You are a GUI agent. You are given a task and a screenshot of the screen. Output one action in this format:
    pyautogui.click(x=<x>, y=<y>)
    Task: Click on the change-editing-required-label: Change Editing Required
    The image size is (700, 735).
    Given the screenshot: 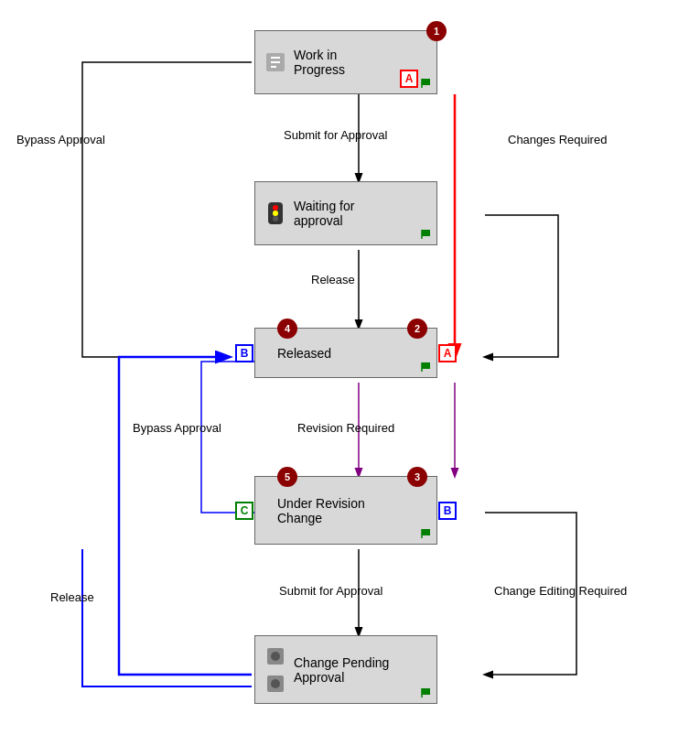 What is the action you would take?
    pyautogui.click(x=560, y=591)
    